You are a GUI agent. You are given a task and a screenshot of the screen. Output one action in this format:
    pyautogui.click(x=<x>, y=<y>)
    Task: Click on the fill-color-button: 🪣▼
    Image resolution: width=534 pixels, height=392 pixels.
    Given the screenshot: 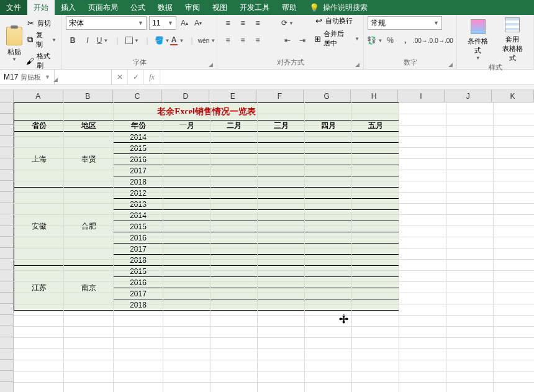 What is the action you would take?
    pyautogui.click(x=162, y=40)
    